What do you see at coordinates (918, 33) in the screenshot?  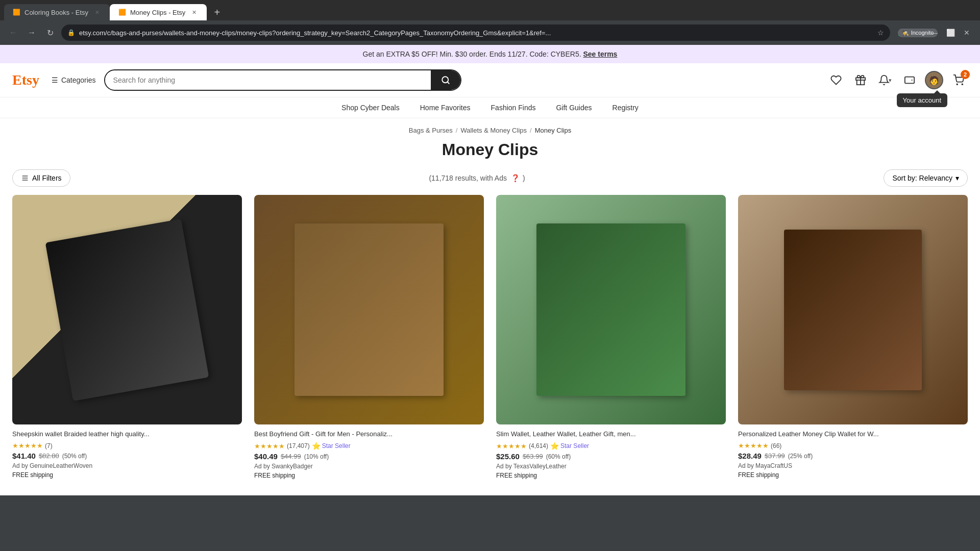 I see `profile-button: 🕵 Incognito` at bounding box center [918, 33].